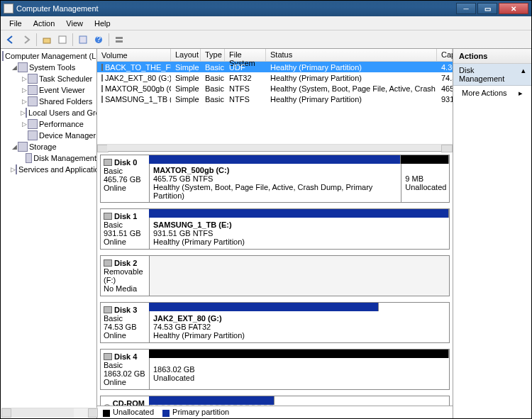  I want to click on actions-pane: Actions Disk Management▴ More Actions▸, so click(492, 234).